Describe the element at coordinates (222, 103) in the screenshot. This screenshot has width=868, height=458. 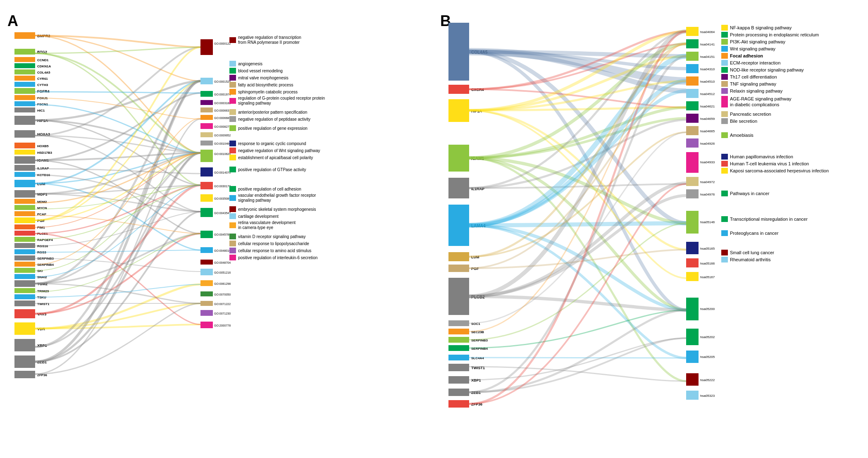
I see `svg-text: GO:0003185` at that location.